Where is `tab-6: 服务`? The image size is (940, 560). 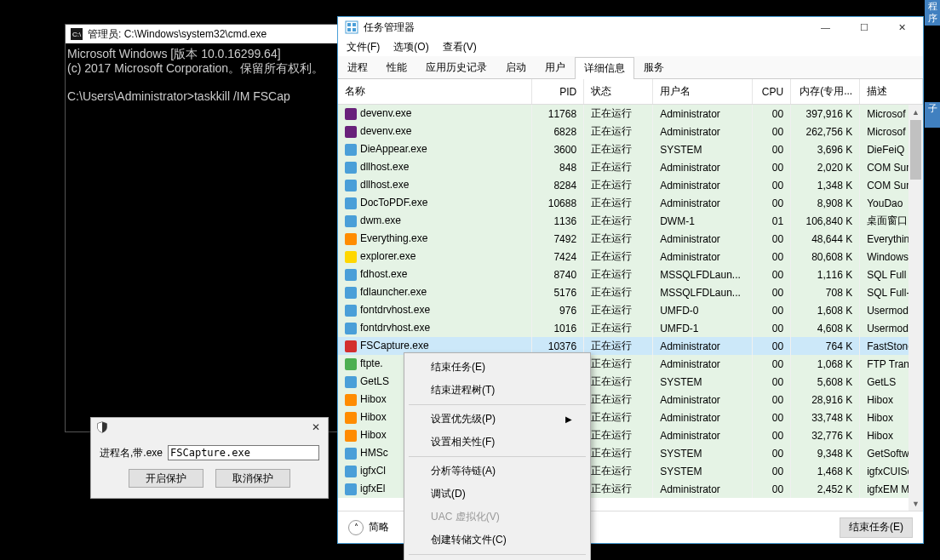
tab-6: 服务 is located at coordinates (654, 67).